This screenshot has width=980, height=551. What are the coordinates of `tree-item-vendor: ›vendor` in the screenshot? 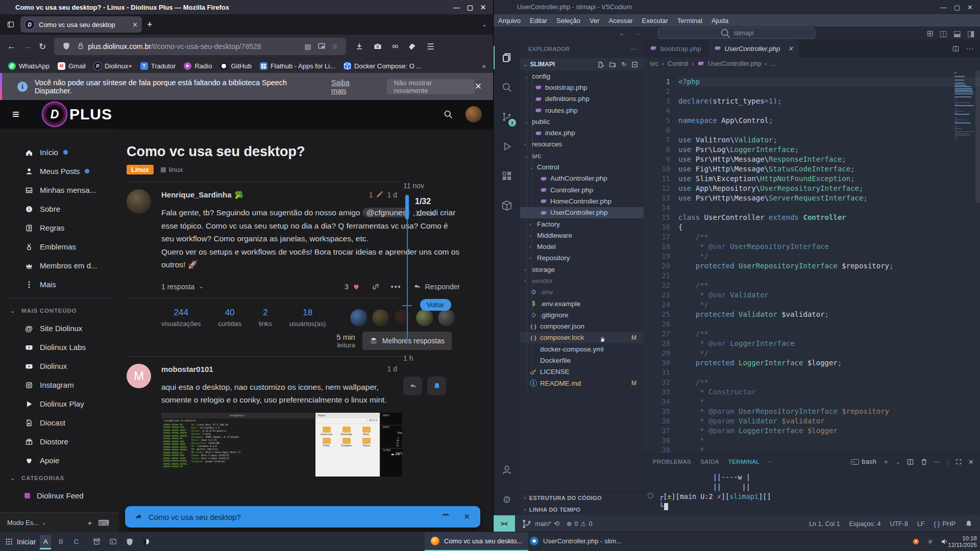 It's located at (582, 281).